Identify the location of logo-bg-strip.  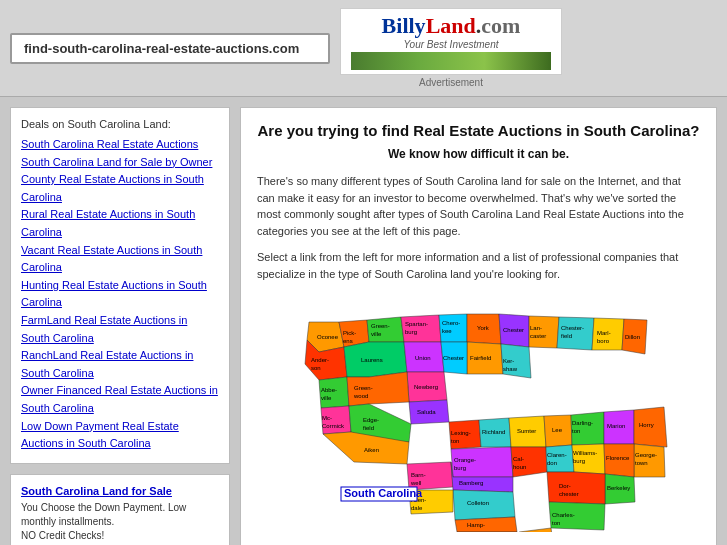
(451, 61).